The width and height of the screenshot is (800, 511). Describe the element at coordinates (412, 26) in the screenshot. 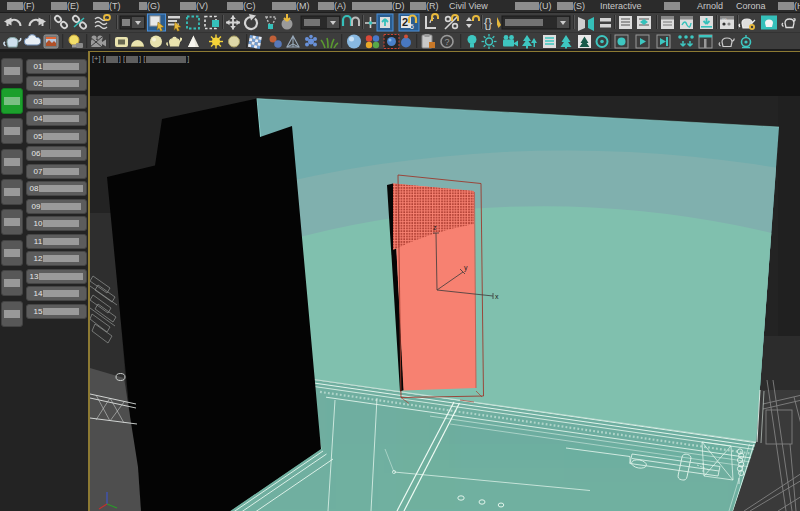

I see `svg-text: 5` at that location.